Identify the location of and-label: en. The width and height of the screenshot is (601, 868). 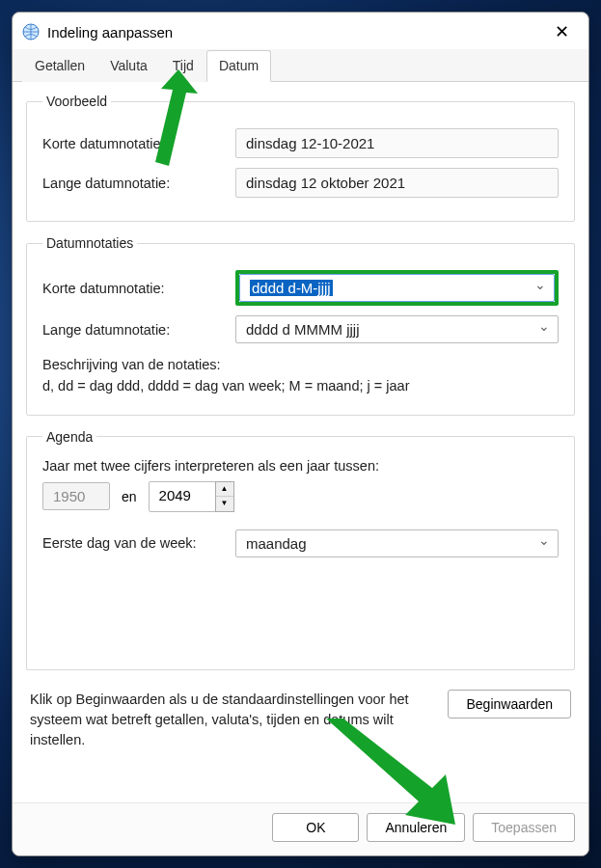
(129, 497).